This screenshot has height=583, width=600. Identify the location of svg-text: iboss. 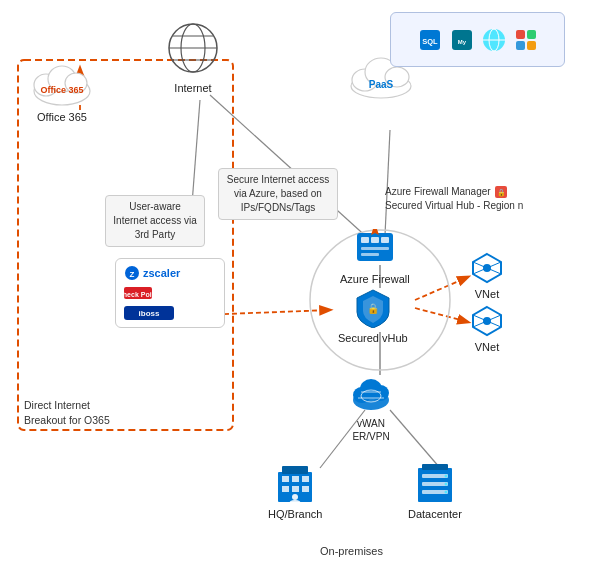
(150, 314).